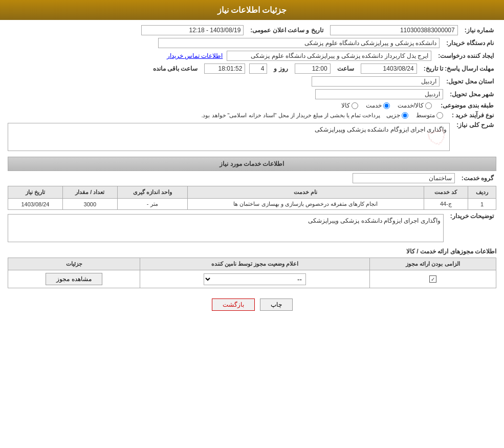  Describe the element at coordinates (291, 116) in the screenshot. I see `purchase-type-note: پرداخت تمام یا بخشی از مبلغ خریدار از مح…` at that location.